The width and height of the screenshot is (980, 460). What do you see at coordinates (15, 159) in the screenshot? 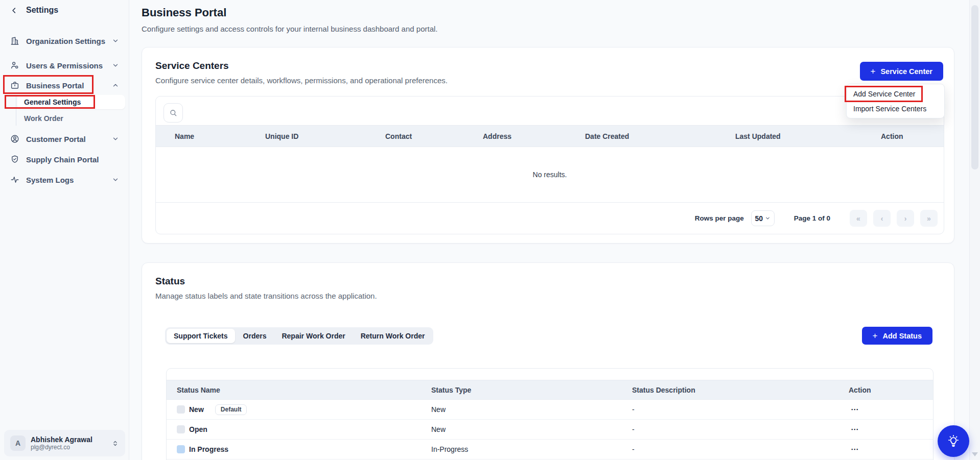
I see `shield-check-icon` at bounding box center [15, 159].